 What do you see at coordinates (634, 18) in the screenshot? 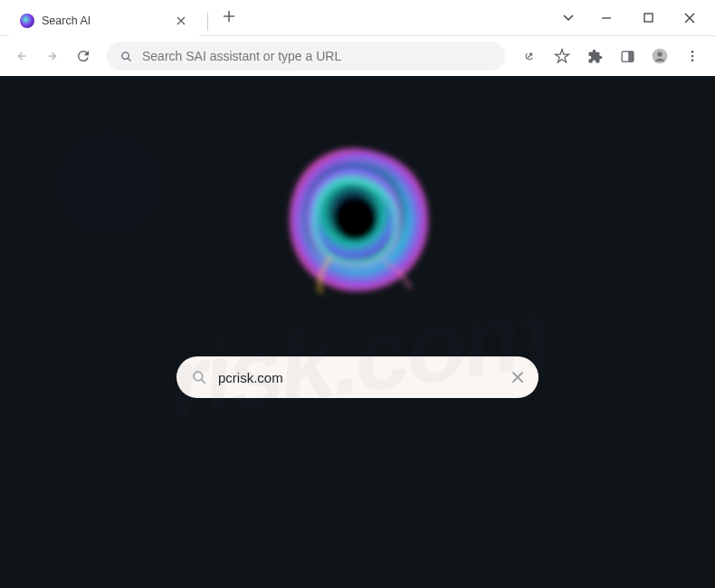
I see `window-controls` at bounding box center [634, 18].